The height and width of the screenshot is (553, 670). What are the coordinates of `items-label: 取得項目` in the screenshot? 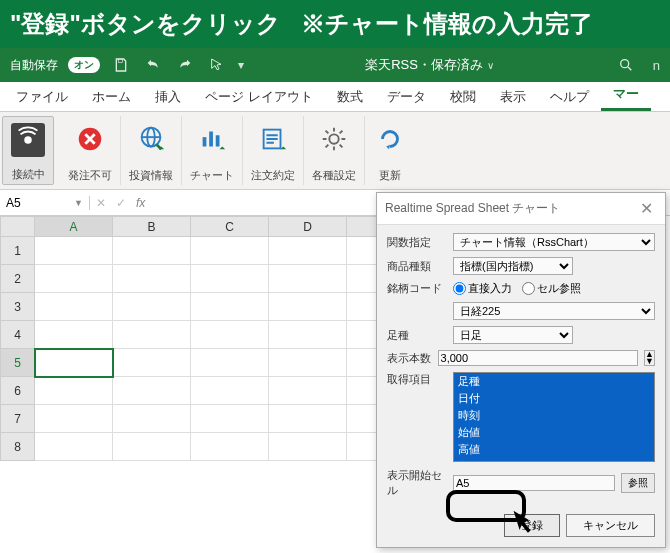 It's located at (417, 380).